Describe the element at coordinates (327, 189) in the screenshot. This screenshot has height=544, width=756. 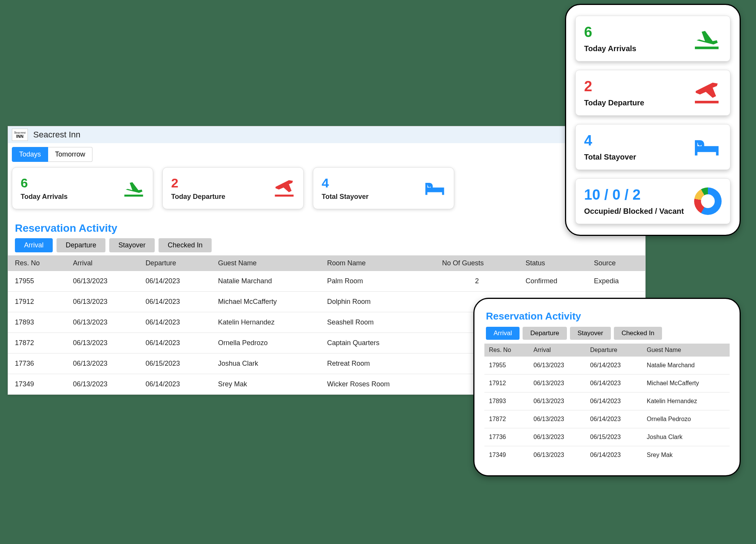
I see `stats-row: 6 Today Arrivals 2 Today Departure 4 Tot…` at that location.